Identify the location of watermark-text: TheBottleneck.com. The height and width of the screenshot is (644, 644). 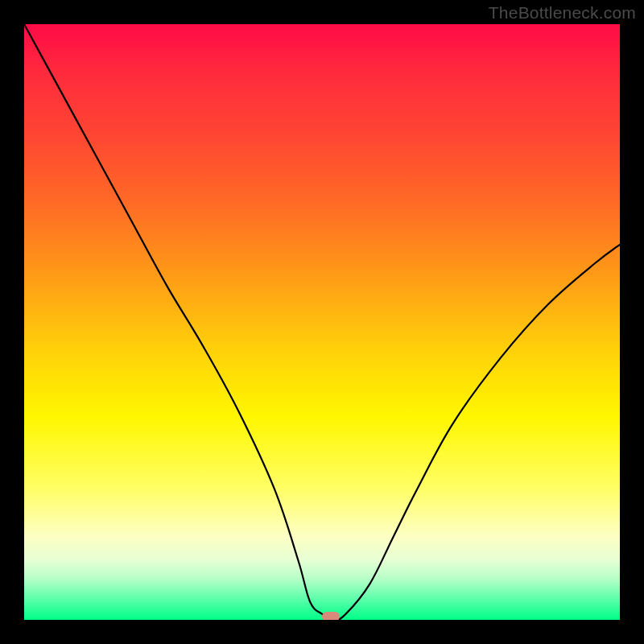
(562, 13).